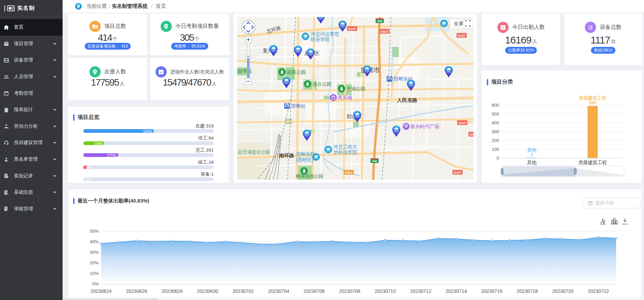 The width and height of the screenshot is (644, 300). I want to click on svg-text: 20230720, so click(563, 291).